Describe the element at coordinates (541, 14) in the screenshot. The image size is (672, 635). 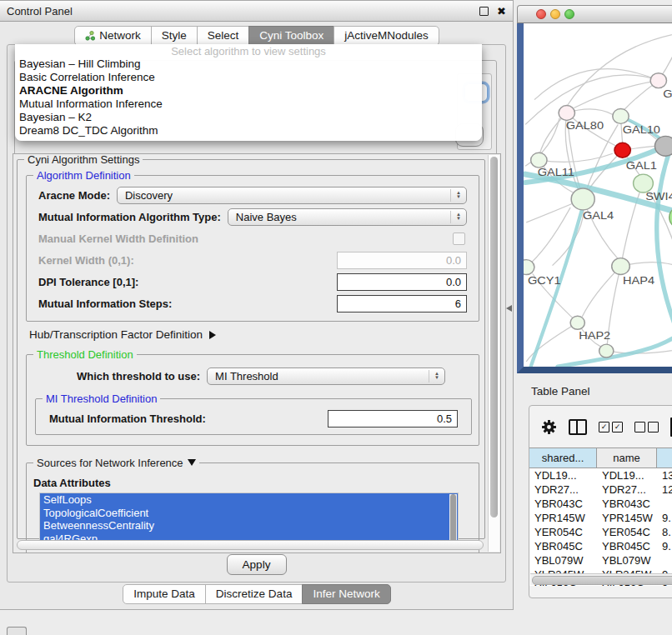
I see `close-traffic-light-icon` at that location.